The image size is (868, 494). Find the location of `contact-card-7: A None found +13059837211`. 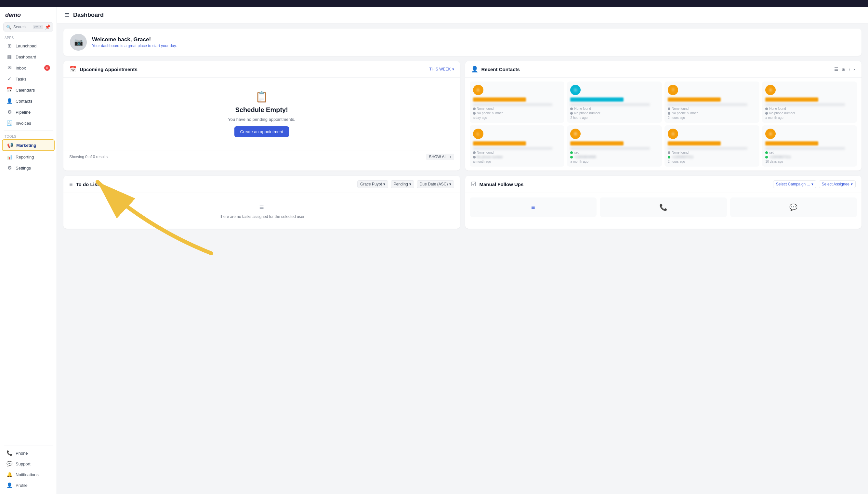

contact-card-7: A None found +13059837211 is located at coordinates (712, 146).